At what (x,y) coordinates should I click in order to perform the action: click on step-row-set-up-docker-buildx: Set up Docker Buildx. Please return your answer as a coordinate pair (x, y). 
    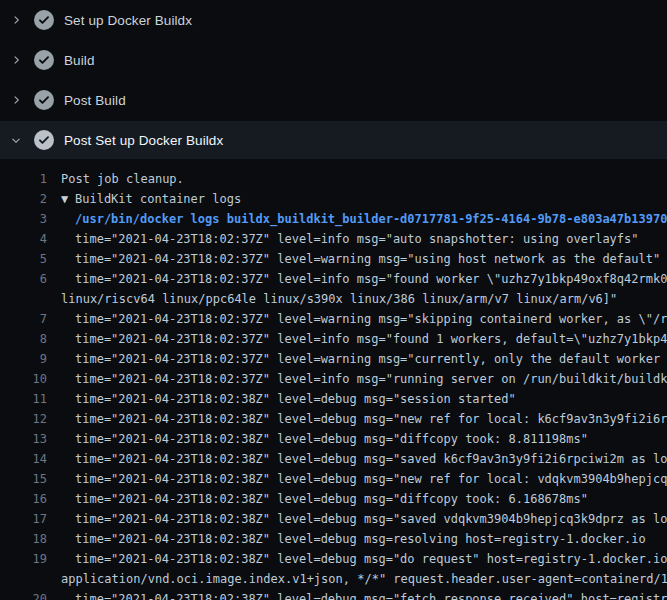
    Looking at the image, I should click on (334, 20).